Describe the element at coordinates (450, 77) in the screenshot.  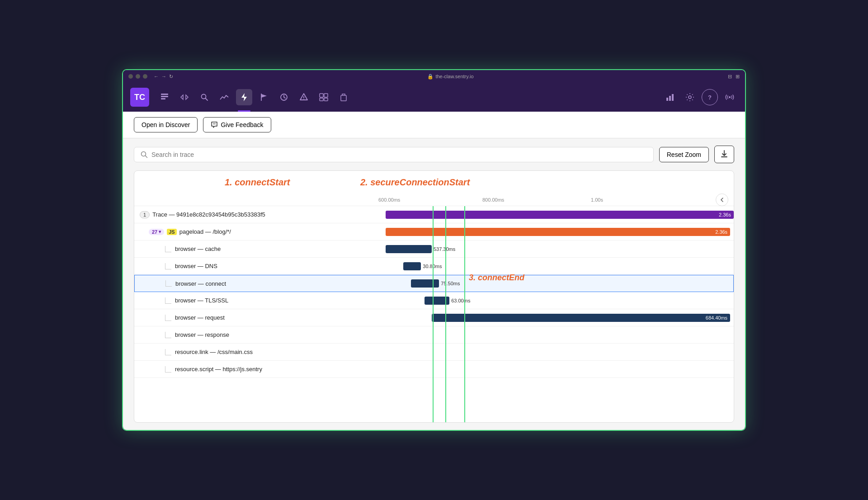
I see `browser-url: 🔒 the-claw.sentry.io` at that location.